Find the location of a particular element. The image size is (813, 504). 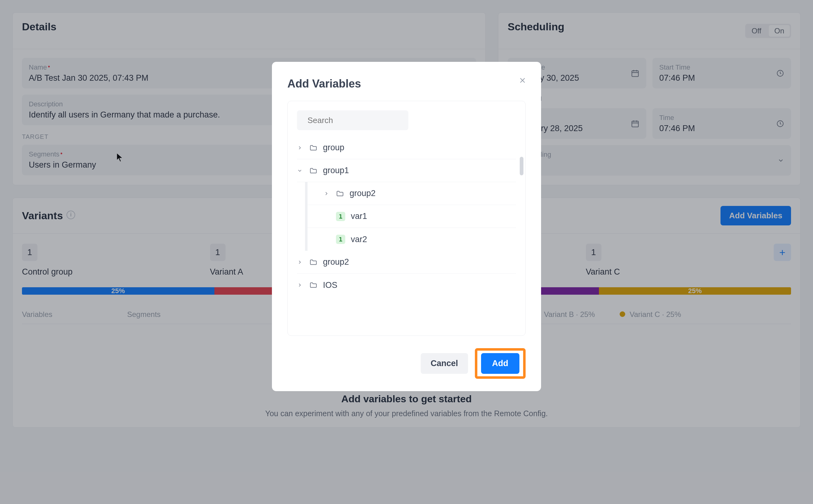

tree-item-group2-nested: group2 is located at coordinates (412, 193).